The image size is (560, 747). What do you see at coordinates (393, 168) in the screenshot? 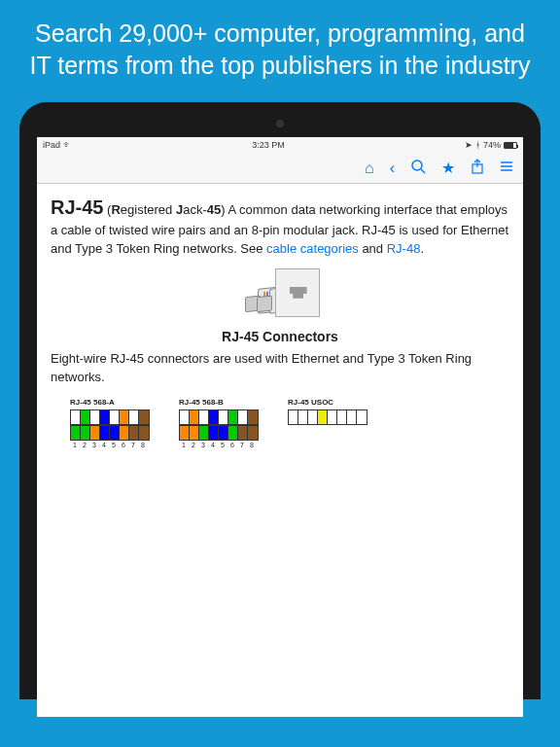
I see `back-icon: ‹` at bounding box center [393, 168].